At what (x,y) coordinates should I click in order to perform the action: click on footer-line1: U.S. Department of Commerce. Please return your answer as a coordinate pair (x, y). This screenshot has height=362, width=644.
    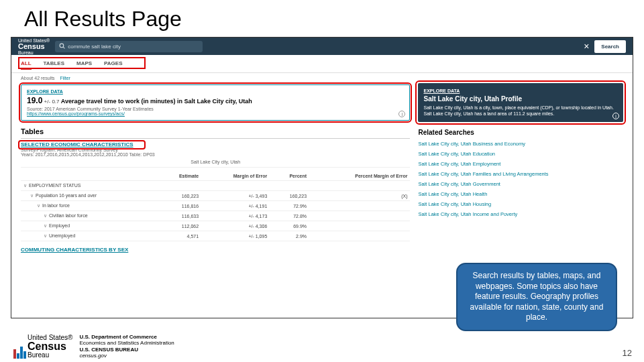
    Looking at the image, I should click on (126, 337).